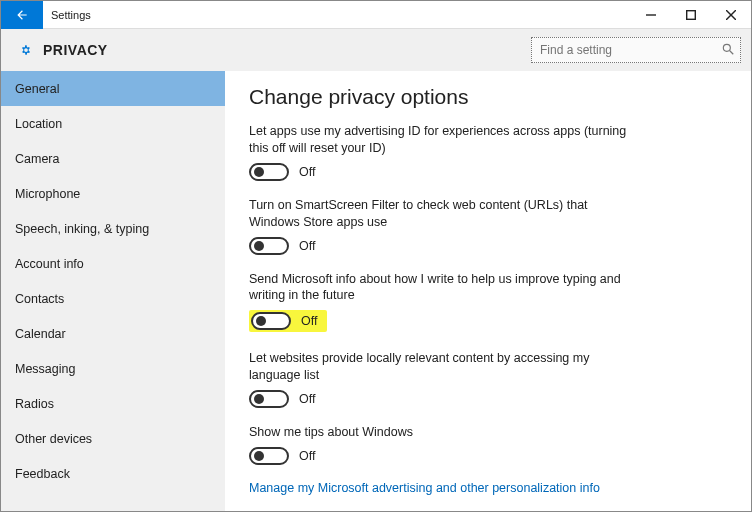 The image size is (752, 512). I want to click on option-label: Send Microsoft info about how I write to…, so click(439, 288).